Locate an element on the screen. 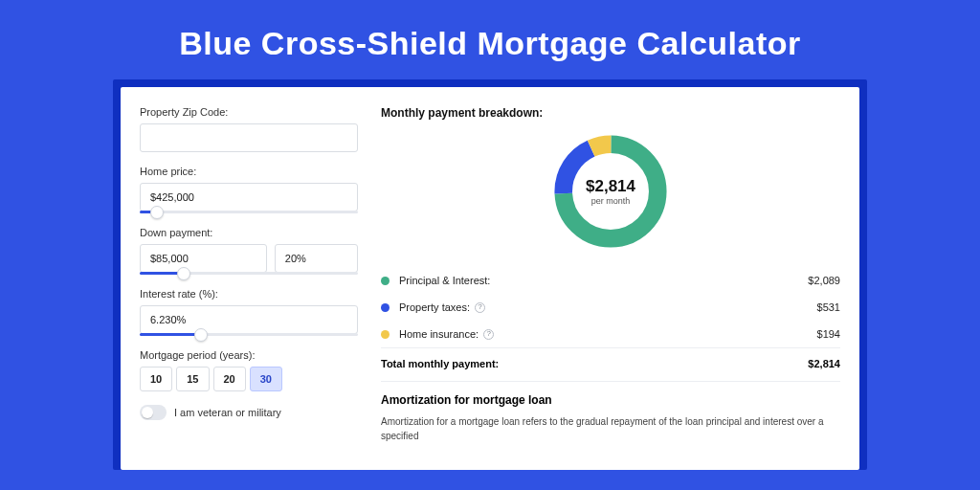  down-payment-slider-thumb is located at coordinates (184, 274).